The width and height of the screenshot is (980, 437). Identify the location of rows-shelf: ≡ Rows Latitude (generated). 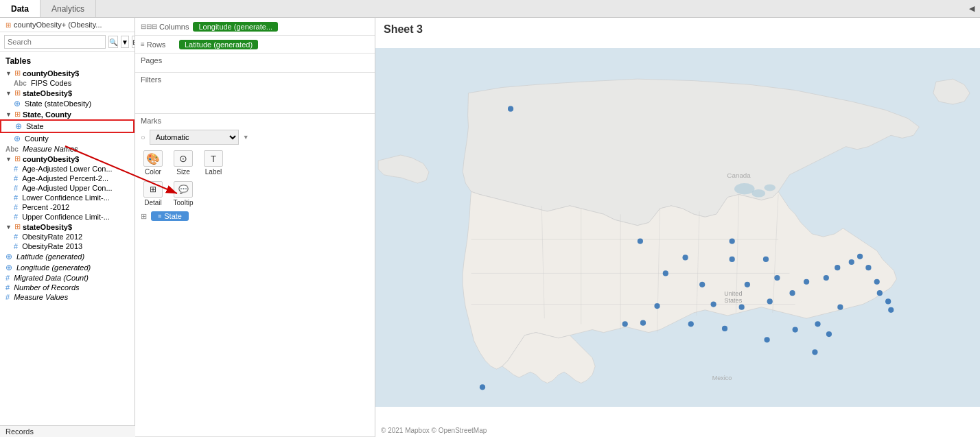
(255, 45).